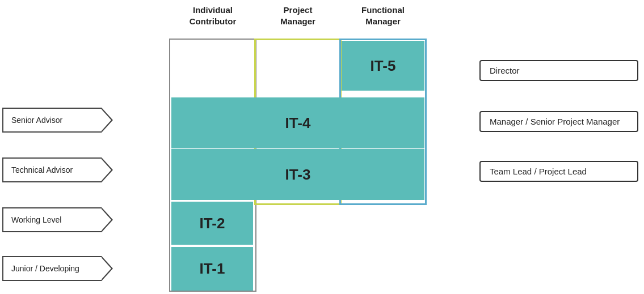 The width and height of the screenshot is (644, 294). What do you see at coordinates (58, 269) in the screenshot?
I see `label-junior-developing: Junior / Developing` at bounding box center [58, 269].